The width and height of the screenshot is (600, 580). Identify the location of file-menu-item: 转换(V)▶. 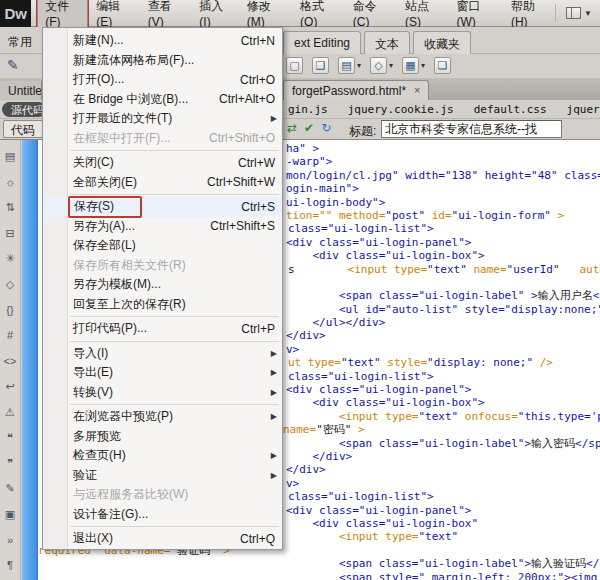
(162, 393).